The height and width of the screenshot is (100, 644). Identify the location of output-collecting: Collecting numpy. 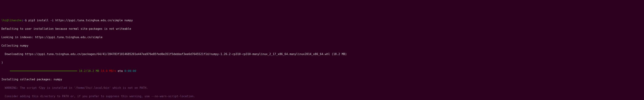
(322, 46).